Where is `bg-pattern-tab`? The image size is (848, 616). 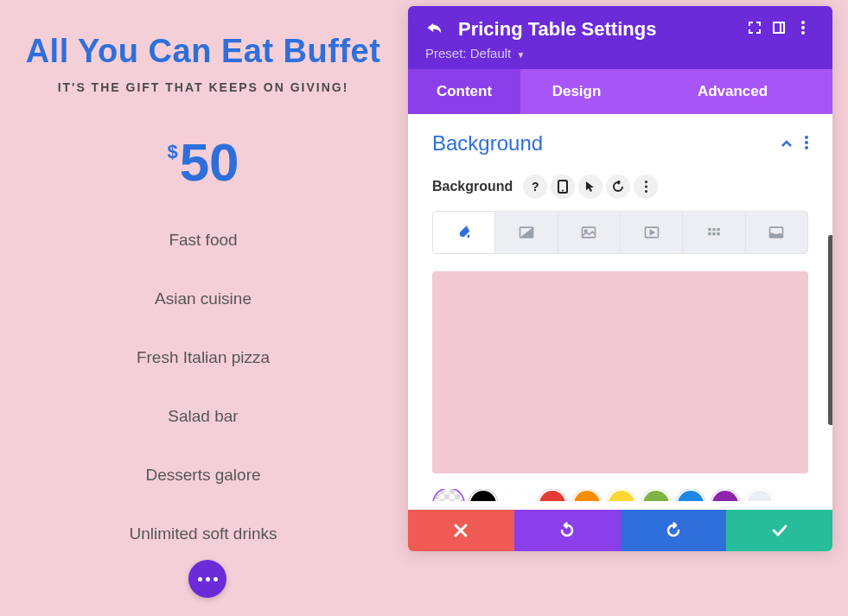
bg-pattern-tab is located at coordinates (713, 232).